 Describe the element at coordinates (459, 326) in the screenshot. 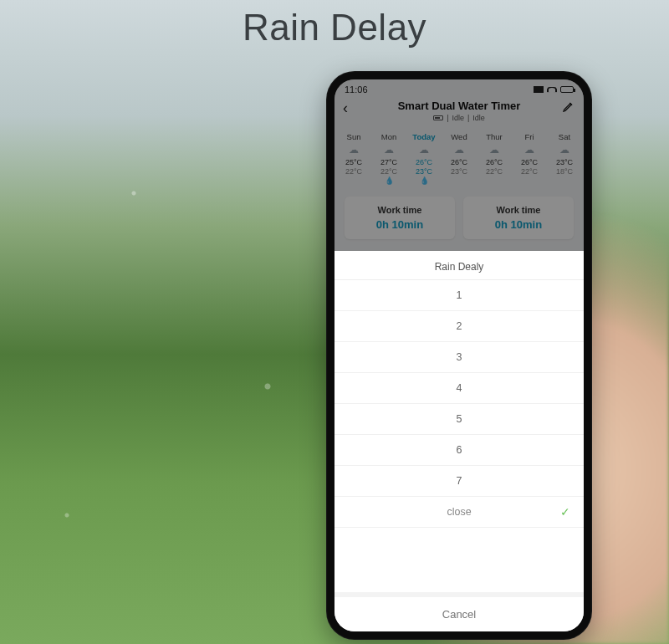

I see `delay-option: 2` at that location.